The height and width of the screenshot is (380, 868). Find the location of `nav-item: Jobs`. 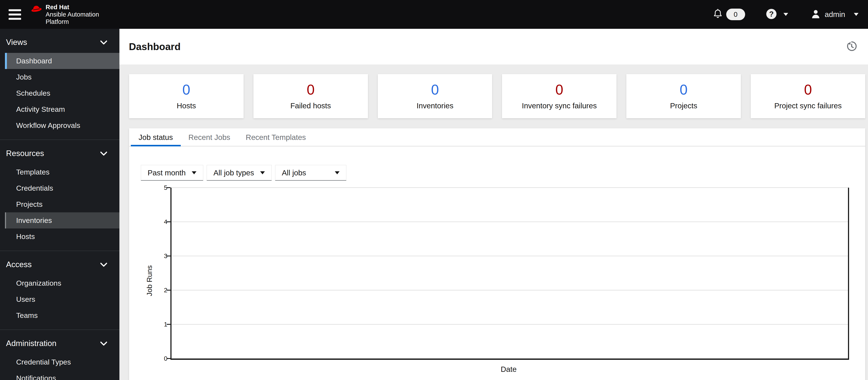

nav-item: Jobs is located at coordinates (62, 77).